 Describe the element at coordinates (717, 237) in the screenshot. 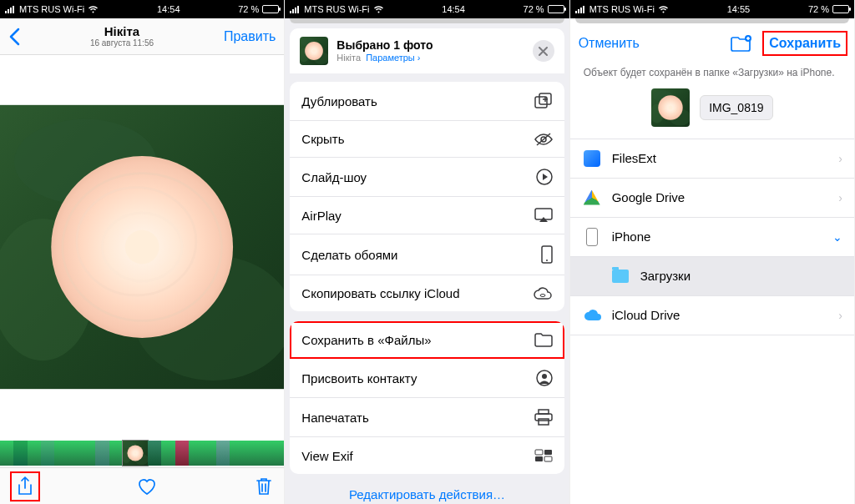

I see `location-label: iPhone` at that location.